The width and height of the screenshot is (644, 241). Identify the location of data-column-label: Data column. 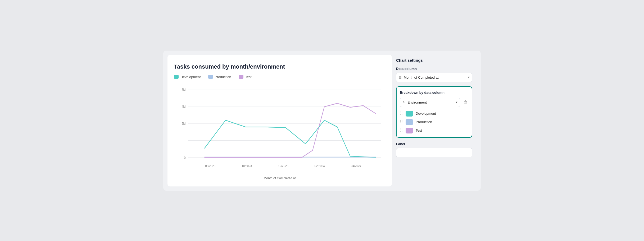
(434, 69).